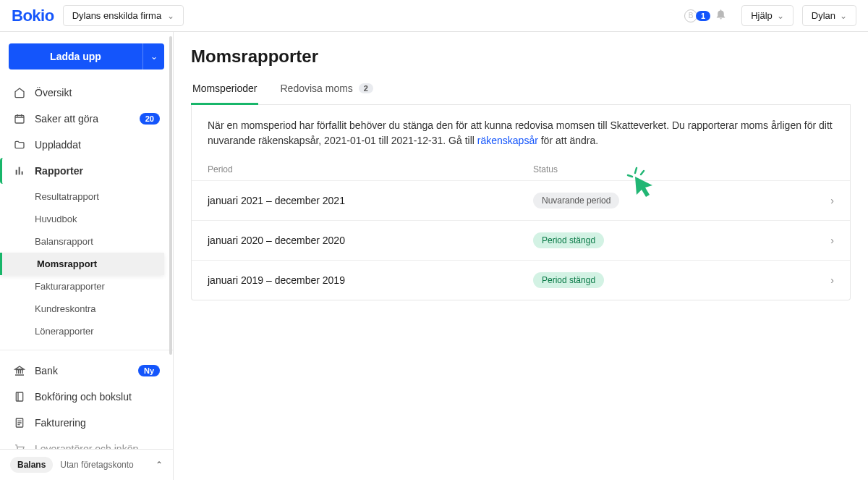 This screenshot has width=868, height=480. I want to click on table-header: Period Status, so click(521, 169).